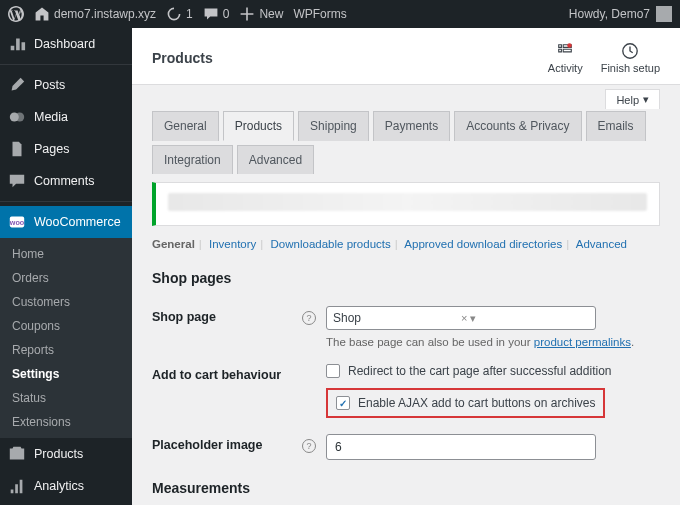  I want to click on menu-products: Products, so click(66, 454).